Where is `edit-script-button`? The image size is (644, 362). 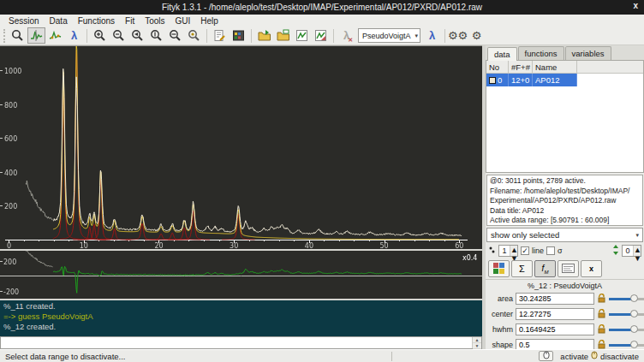
edit-script-button is located at coordinates (219, 36).